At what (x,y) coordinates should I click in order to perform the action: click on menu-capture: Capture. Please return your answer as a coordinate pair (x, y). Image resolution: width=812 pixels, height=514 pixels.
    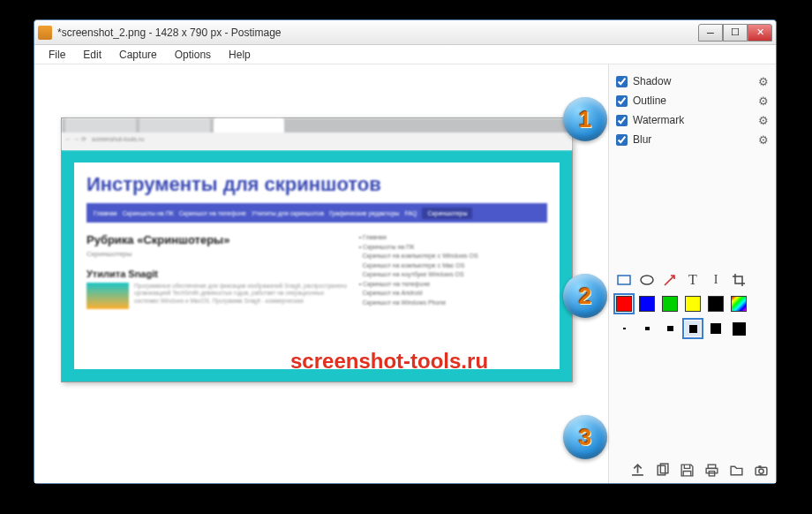
    Looking at the image, I should click on (138, 55).